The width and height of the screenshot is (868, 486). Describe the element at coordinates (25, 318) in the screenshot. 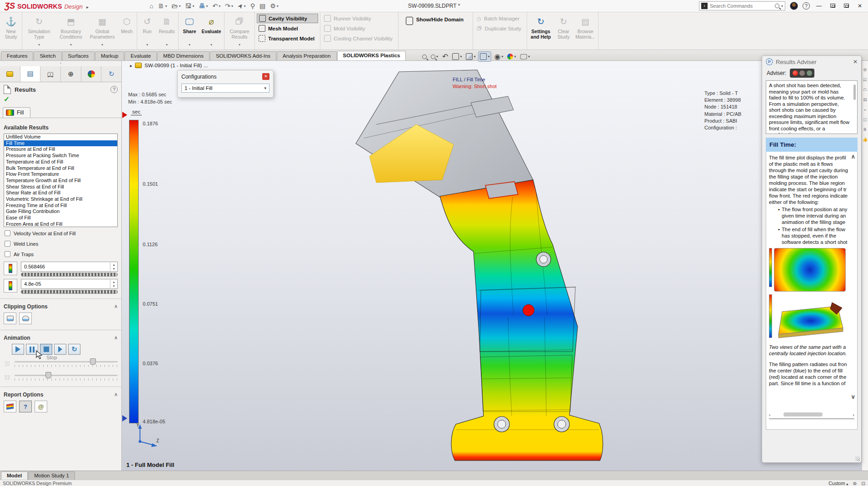

I see `isosurface-button` at that location.